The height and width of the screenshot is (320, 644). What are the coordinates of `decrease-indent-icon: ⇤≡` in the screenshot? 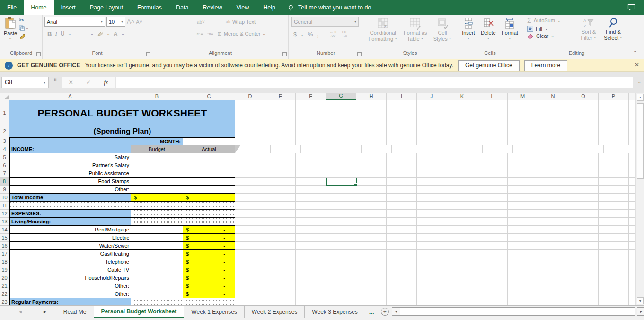 It's located at (200, 34).